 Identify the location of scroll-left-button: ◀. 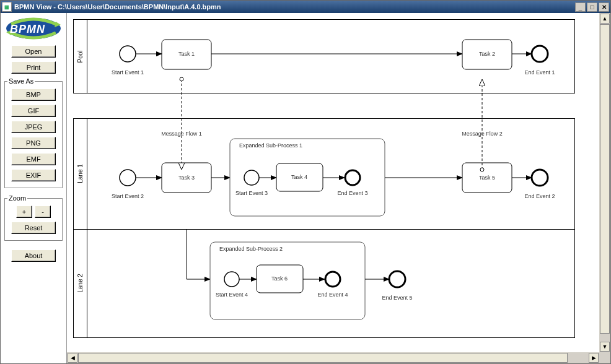
(73, 358).